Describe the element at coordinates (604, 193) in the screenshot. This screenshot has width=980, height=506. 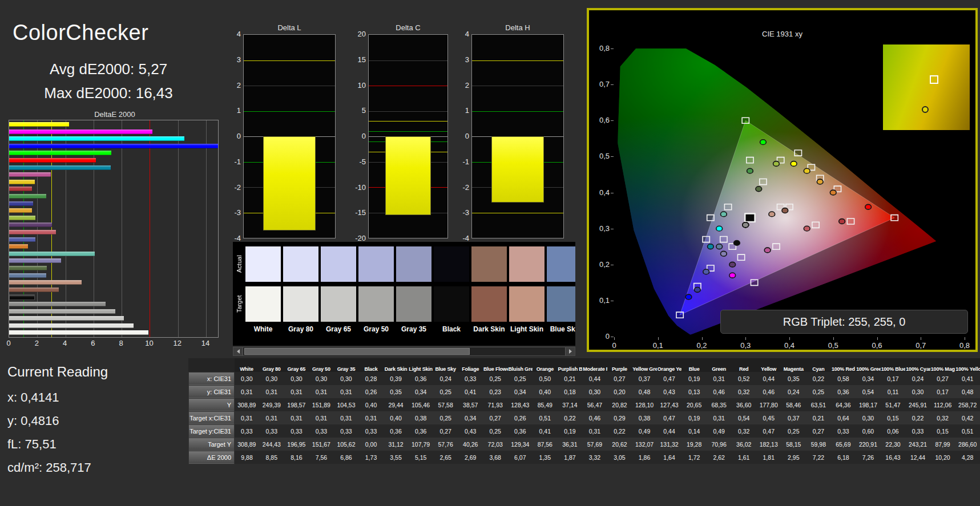
I see `cie-y-tick-label: 0,4` at that location.